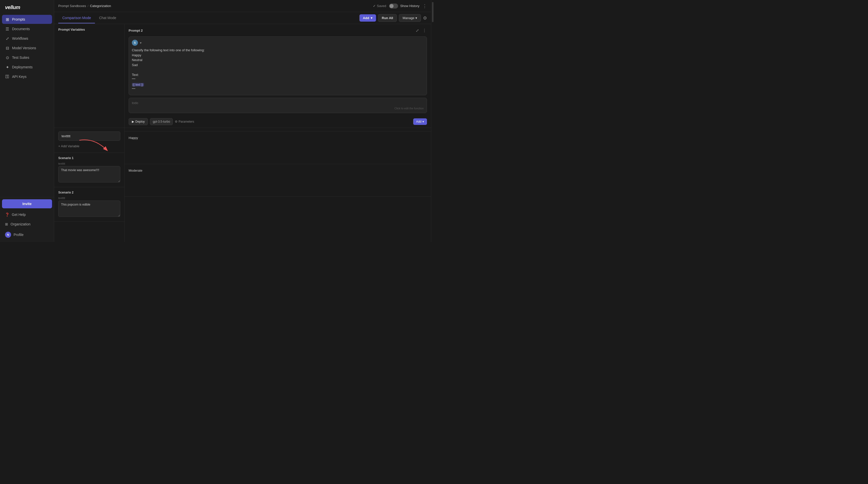 The image size is (868, 484). Describe the element at coordinates (7, 67) in the screenshot. I see `deployments-icon: ✦` at that location.